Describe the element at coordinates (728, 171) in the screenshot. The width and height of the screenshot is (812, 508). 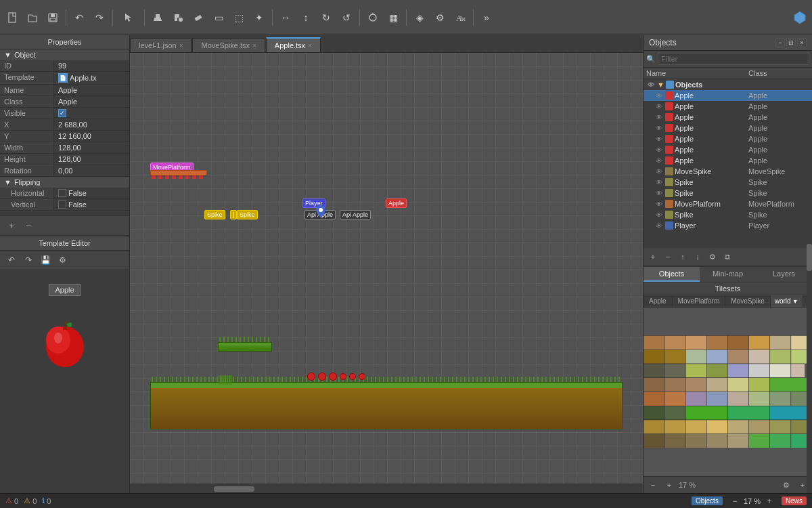
I see `movespike-obj-1: 👁 MoveSpike MoveSpike` at that location.